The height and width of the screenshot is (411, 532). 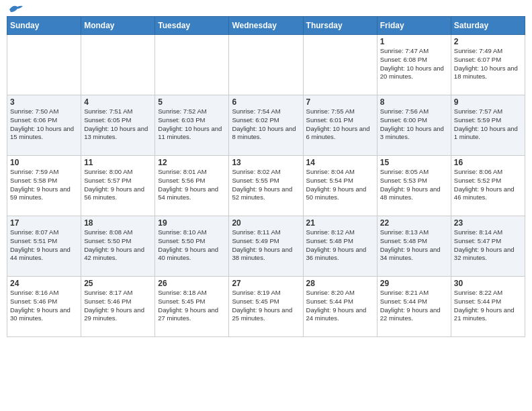 What do you see at coordinates (118, 306) in the screenshot?
I see `day-info: Sunrise: 8:17 AM Sunset: 5:46 PM Dayligh…` at bounding box center [118, 306].